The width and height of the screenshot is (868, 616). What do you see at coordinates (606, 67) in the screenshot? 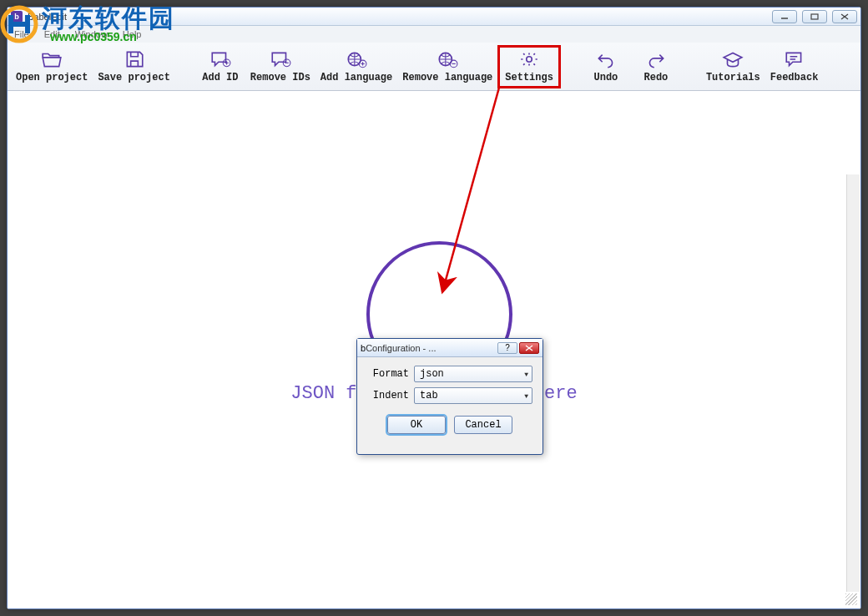
I see `undo-button: Undo` at bounding box center [606, 67].